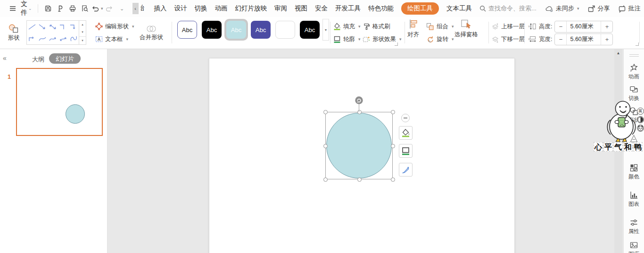 This screenshot has height=253, width=644. Describe the element at coordinates (222, 8) in the screenshot. I see `tab-animation: 动画` at that location.